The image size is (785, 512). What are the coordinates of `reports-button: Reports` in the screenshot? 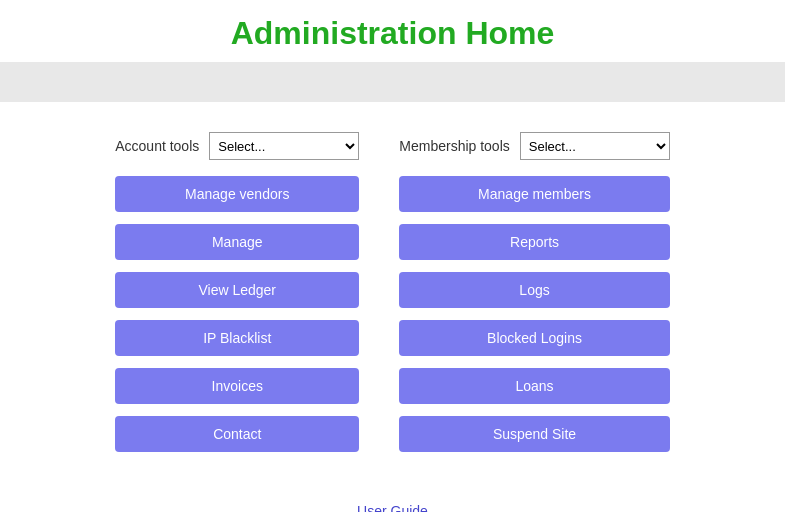 It's located at (534, 242).